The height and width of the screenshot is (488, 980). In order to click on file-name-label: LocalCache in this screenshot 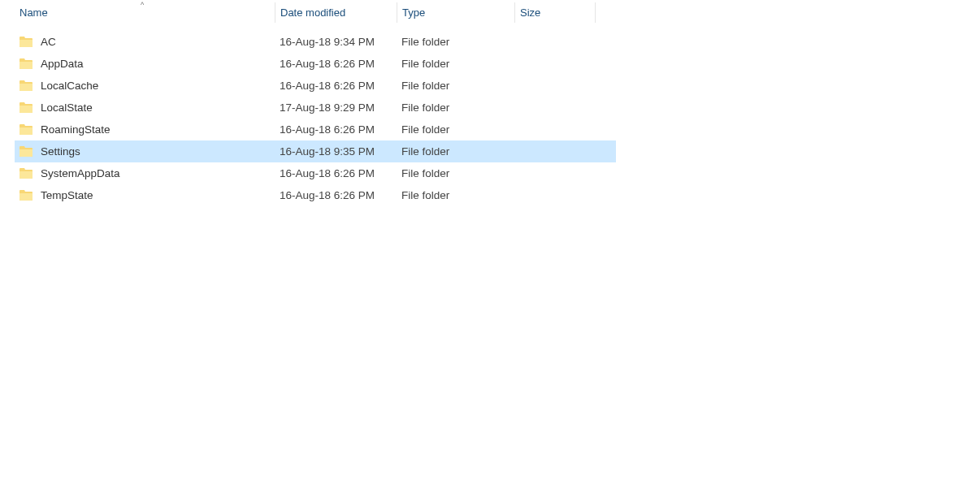, I will do `click(70, 86)`.